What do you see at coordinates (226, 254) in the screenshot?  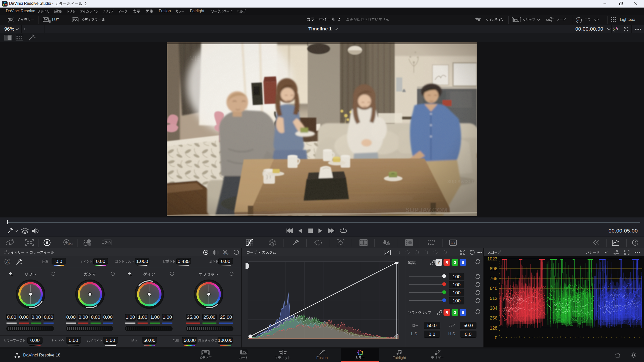 I see `svg-text: LOG` at bounding box center [226, 254].